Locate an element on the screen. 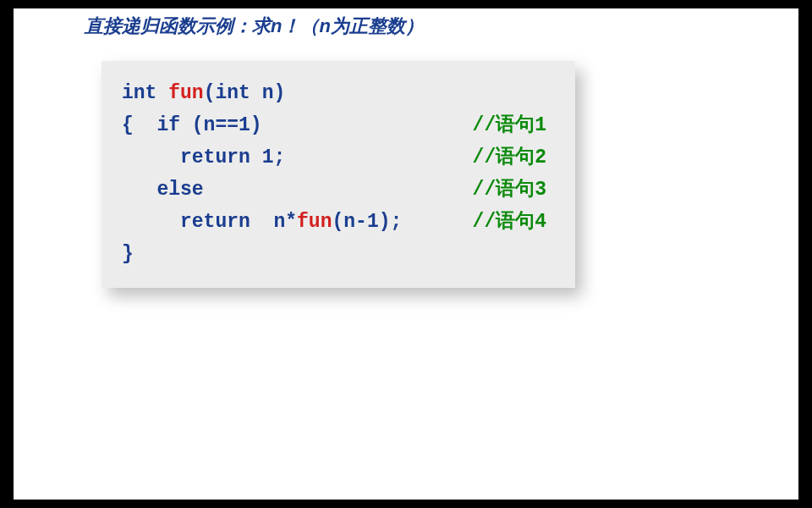 The width and height of the screenshot is (812, 508). page-title: 直接递归函数示例：求n！（n为正整数） is located at coordinates (254, 26).